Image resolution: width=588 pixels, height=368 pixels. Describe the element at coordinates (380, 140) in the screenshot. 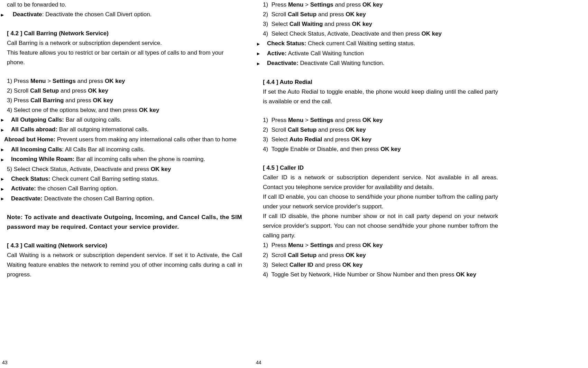

I see `ar-step-3: 3) Select Auto Redial and press OK key` at that location.